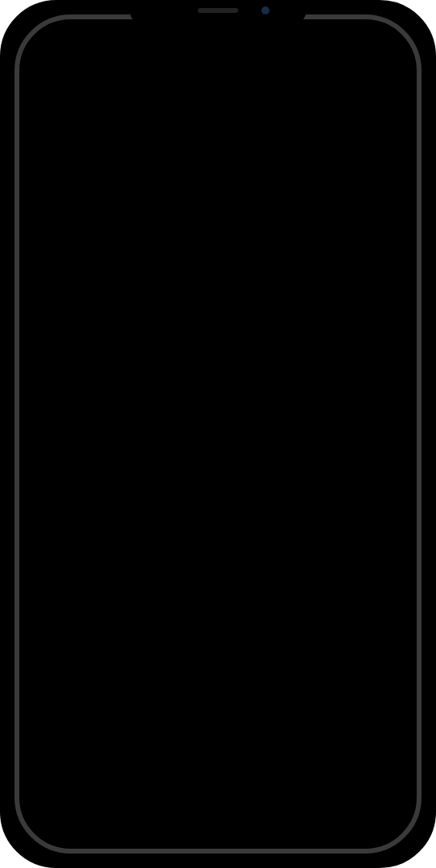 Image resolution: width=436 pixels, height=868 pixels. I want to click on back-button: Settings, so click(58, 72).